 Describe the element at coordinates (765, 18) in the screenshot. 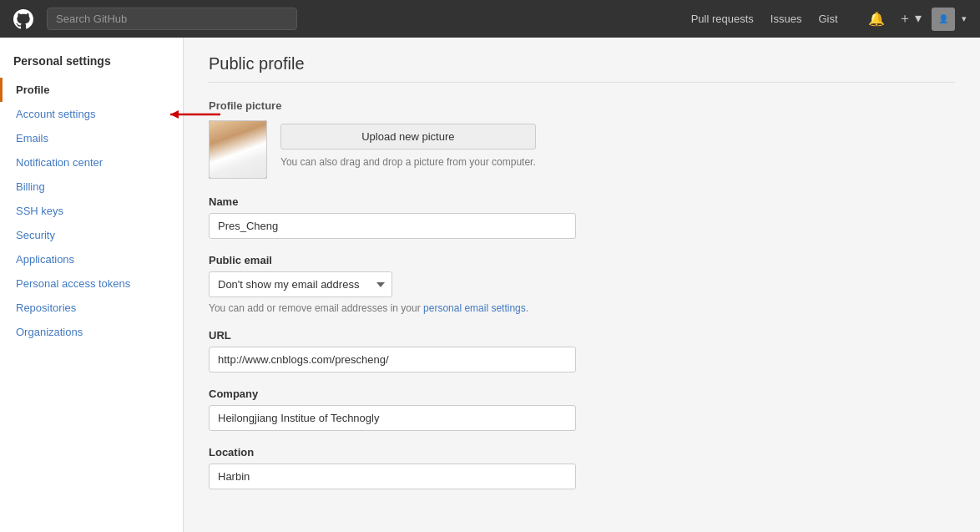

I see `header-nav: Pull requests Issues Gist` at that location.